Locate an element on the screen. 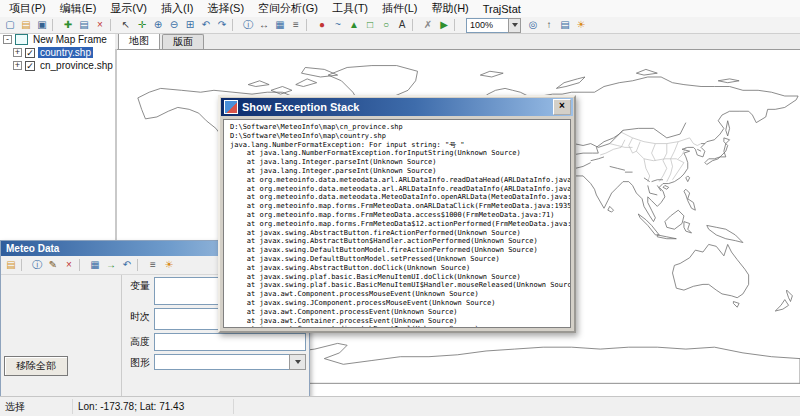 The width and height of the screenshot is (800, 416). draw-point-icon: ● is located at coordinates (322, 25).